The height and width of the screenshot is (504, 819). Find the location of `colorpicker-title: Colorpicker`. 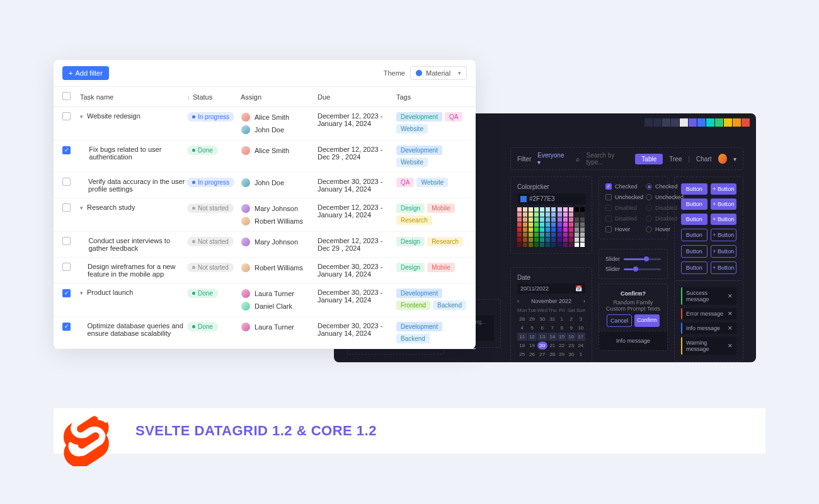

colorpicker-title: Colorpicker is located at coordinates (551, 186).